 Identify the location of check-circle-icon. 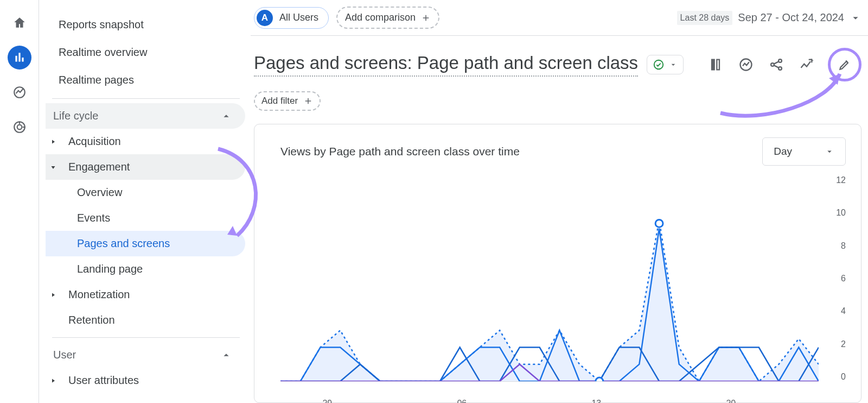
(659, 65).